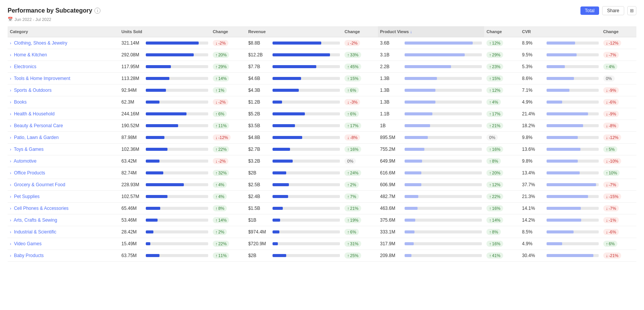  I want to click on pv-bar-cell: 482.7M, so click(431, 197).